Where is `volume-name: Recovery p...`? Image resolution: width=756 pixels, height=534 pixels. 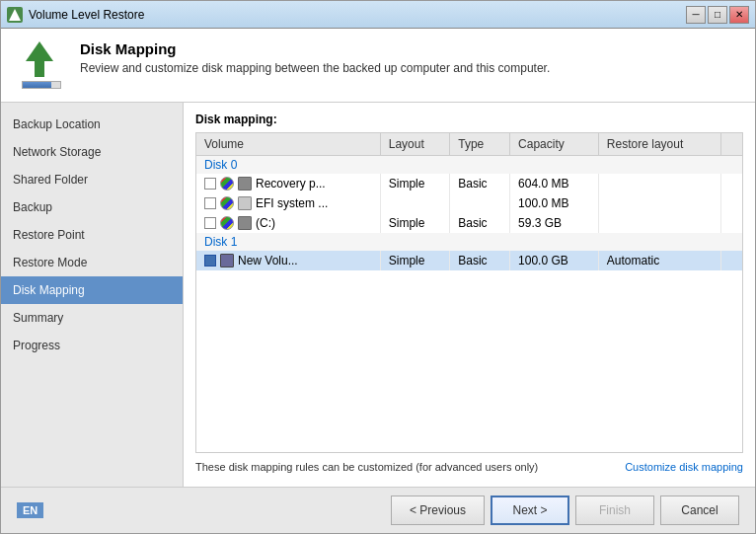 volume-name: Recovery p... is located at coordinates (290, 184).